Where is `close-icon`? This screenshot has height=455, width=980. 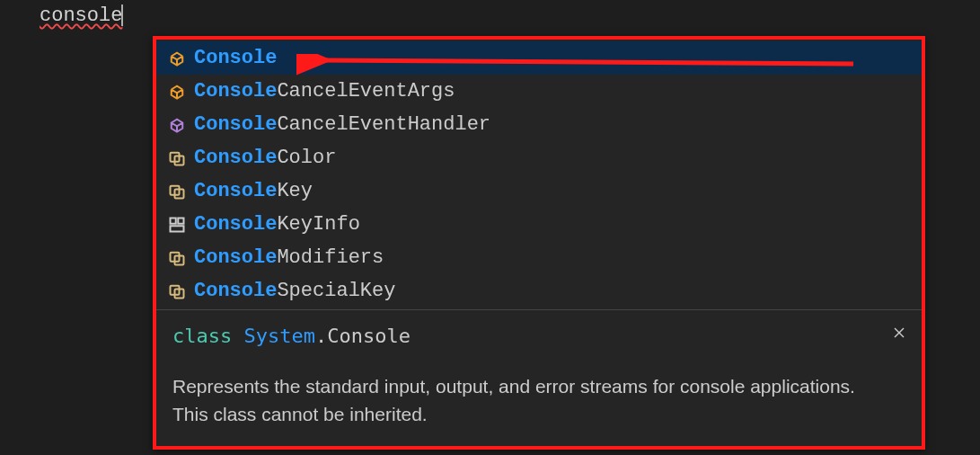 close-icon is located at coordinates (899, 333).